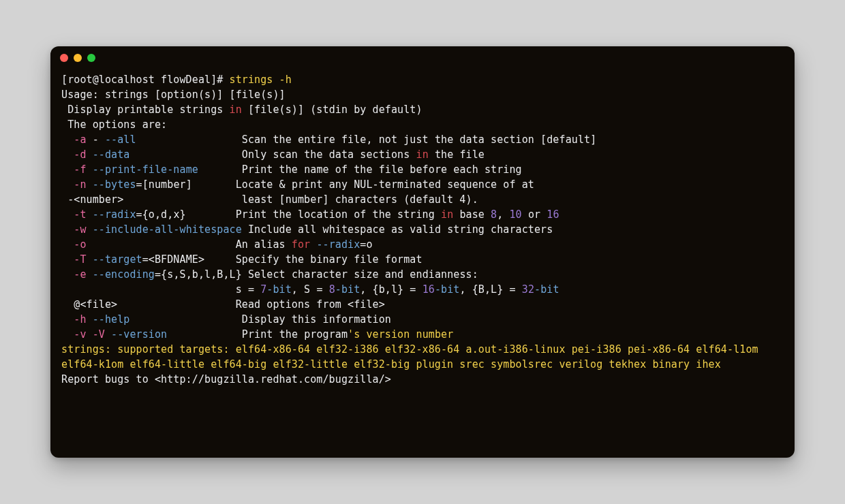  What do you see at coordinates (80, 215) in the screenshot?
I see `flag-t-short: -t` at bounding box center [80, 215].